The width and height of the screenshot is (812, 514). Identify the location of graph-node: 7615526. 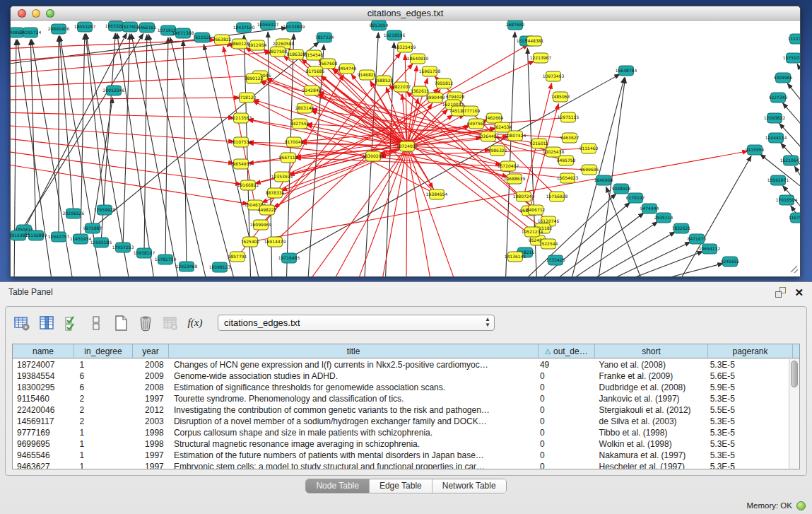
(202, 37).